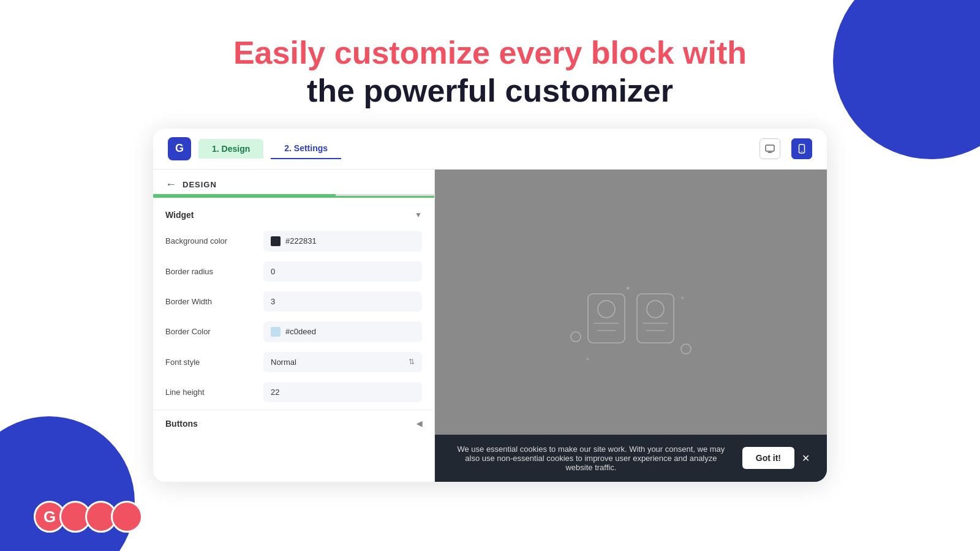  Describe the element at coordinates (418, 215) in the screenshot. I see `widget-chevron-icon: ▼` at that location.